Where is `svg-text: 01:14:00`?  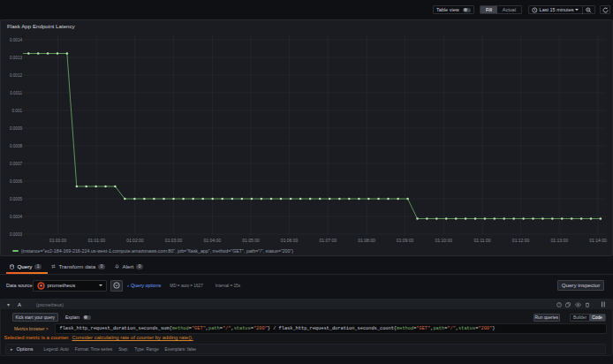
svg-text: 01:14:00 is located at coordinates (598, 240).